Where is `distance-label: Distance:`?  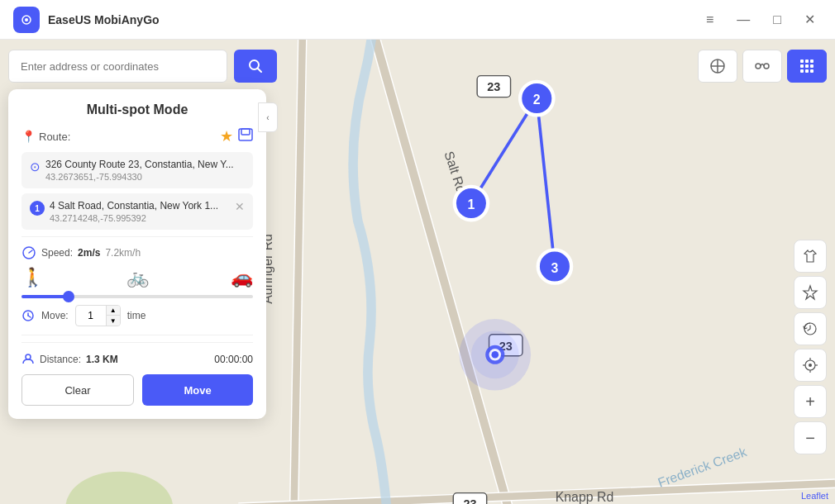 distance-label: Distance: is located at coordinates (60, 359).